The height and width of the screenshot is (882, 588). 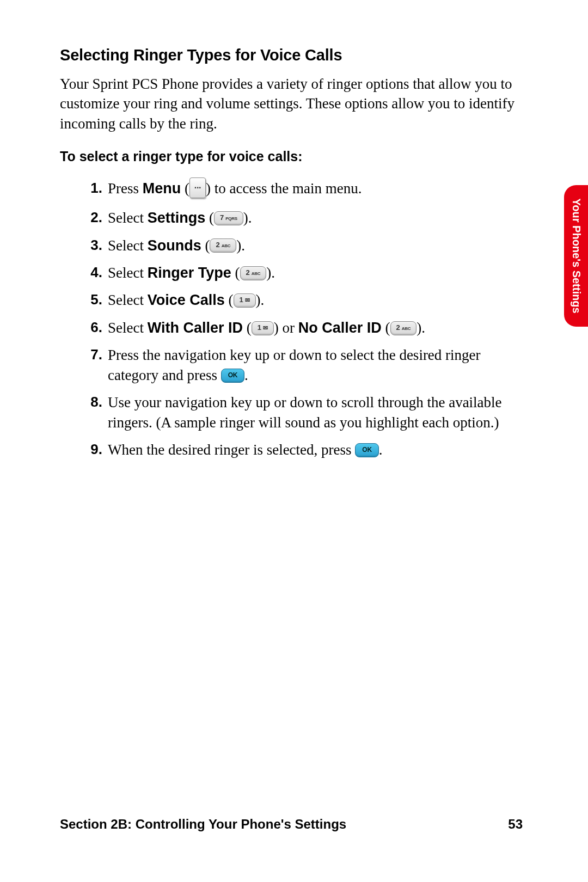 What do you see at coordinates (305, 450) in the screenshot?
I see `step-item: 9. When the desired ringer is selected, …` at bounding box center [305, 450].